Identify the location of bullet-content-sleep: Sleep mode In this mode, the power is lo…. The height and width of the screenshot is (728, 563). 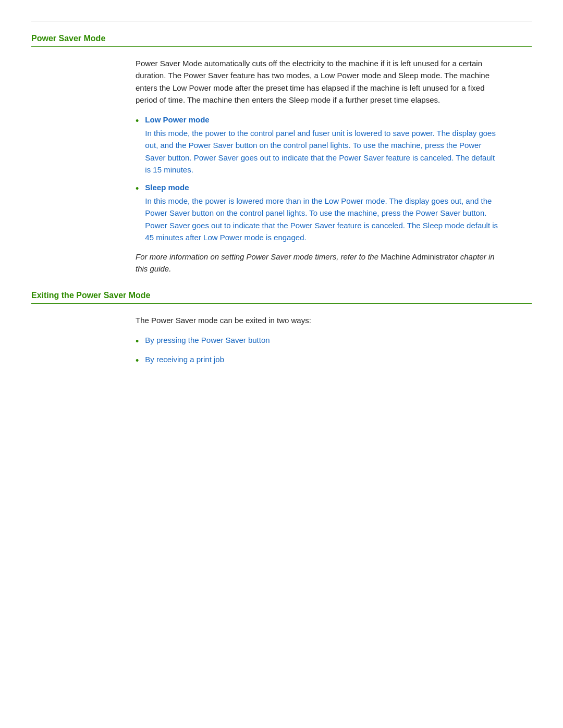
(323, 213).